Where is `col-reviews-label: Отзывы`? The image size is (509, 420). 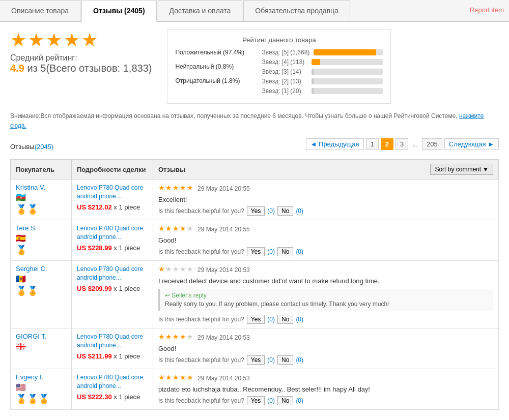 col-reviews-label: Отзывы is located at coordinates (172, 170).